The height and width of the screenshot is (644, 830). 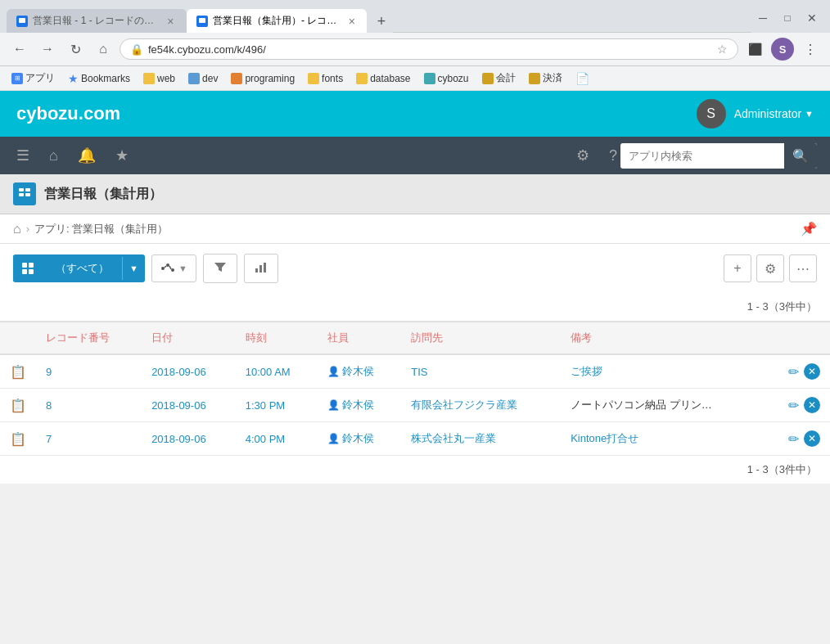 I want to click on back-button: ←, so click(x=20, y=49).